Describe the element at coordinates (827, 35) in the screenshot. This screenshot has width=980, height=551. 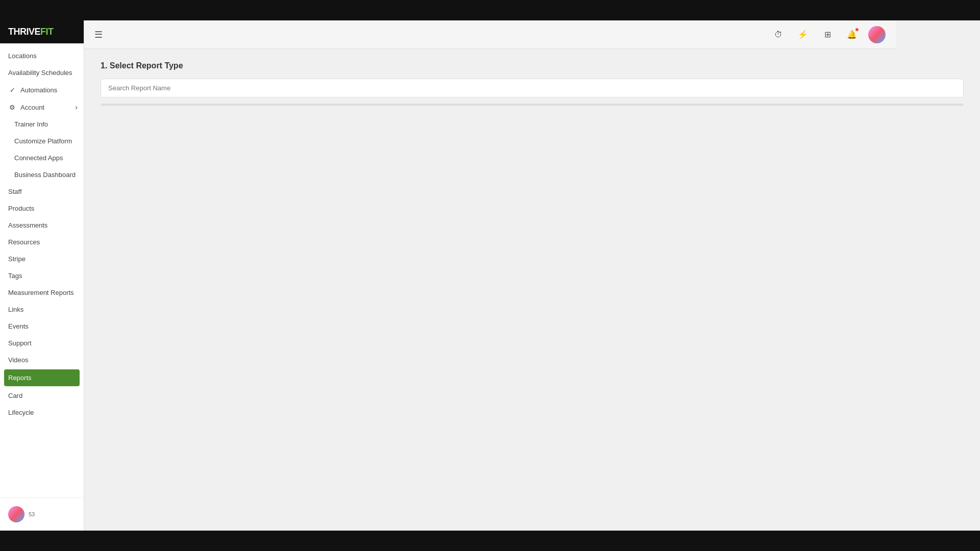
I see `grid-icon-btn: ⊞` at that location.